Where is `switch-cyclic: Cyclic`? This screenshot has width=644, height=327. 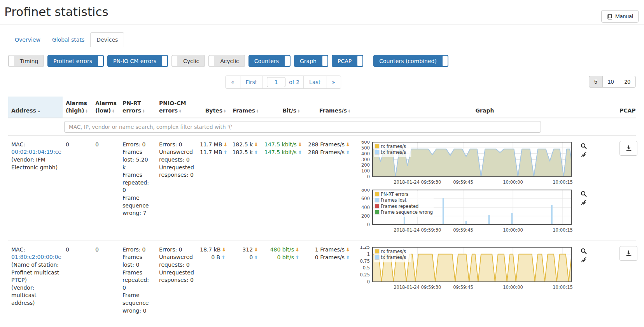
switch-cyclic: Cyclic is located at coordinates (188, 61).